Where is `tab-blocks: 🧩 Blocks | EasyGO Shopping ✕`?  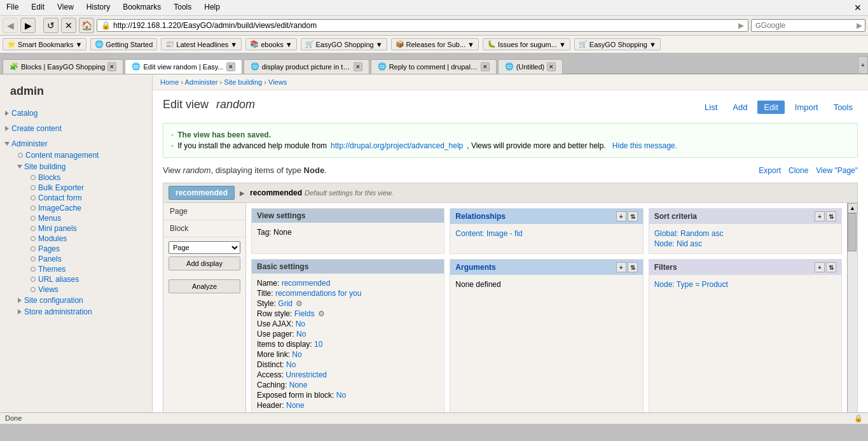 tab-blocks: 🧩 Blocks | EasyGO Shopping ✕ is located at coordinates (63, 66).